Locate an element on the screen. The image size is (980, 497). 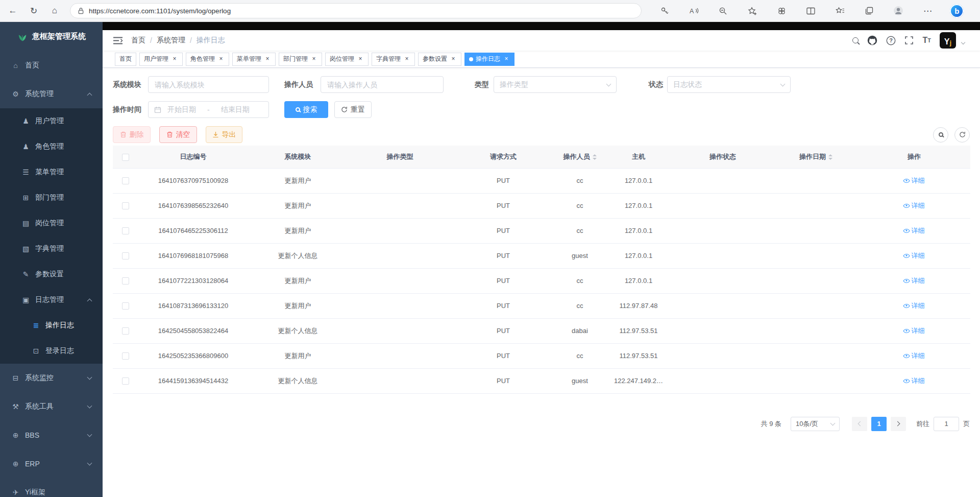
sidebar-item-system-tools: ⚒系统工具 is located at coordinates (51, 407).